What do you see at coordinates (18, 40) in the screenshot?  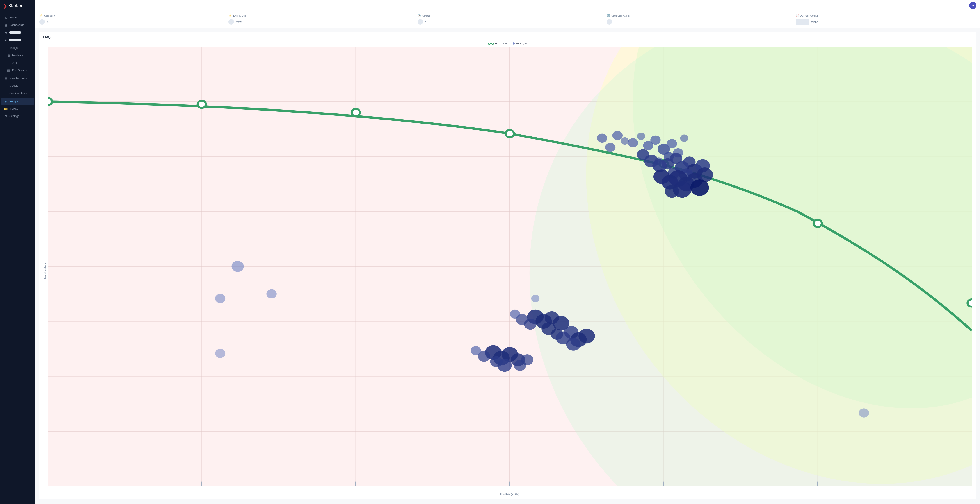 I see `sidebar-item-fav2: ★` at bounding box center [18, 40].